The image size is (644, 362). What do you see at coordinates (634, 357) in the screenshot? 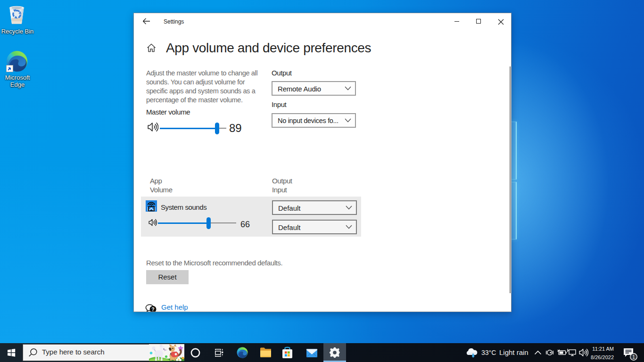
I see `svg-text: 1` at bounding box center [634, 357].